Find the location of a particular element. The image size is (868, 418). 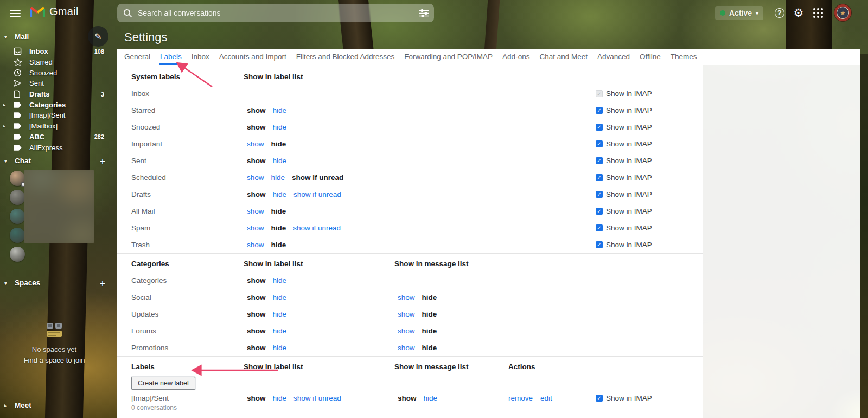

tab-advanced: Advanced is located at coordinates (614, 56).